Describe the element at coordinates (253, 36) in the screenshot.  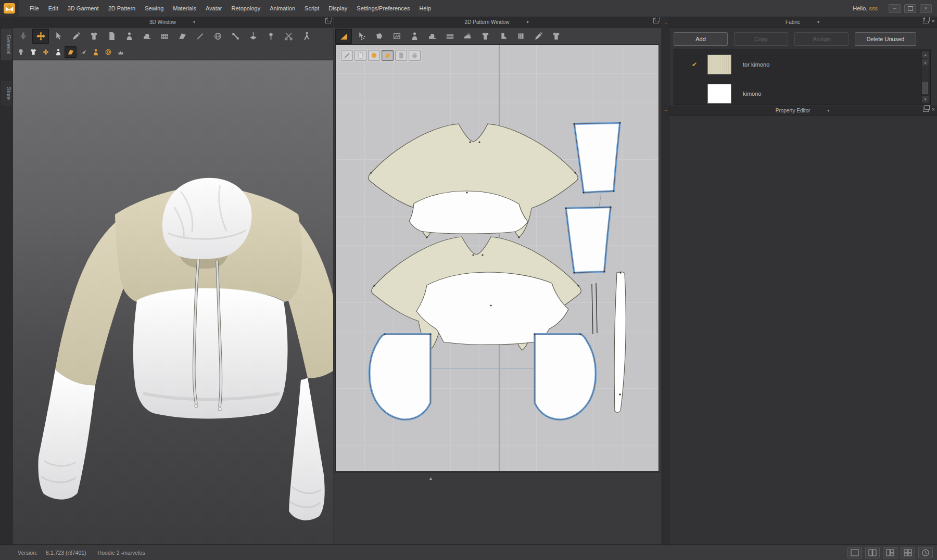
I see `tool-flatten-panel` at that location.